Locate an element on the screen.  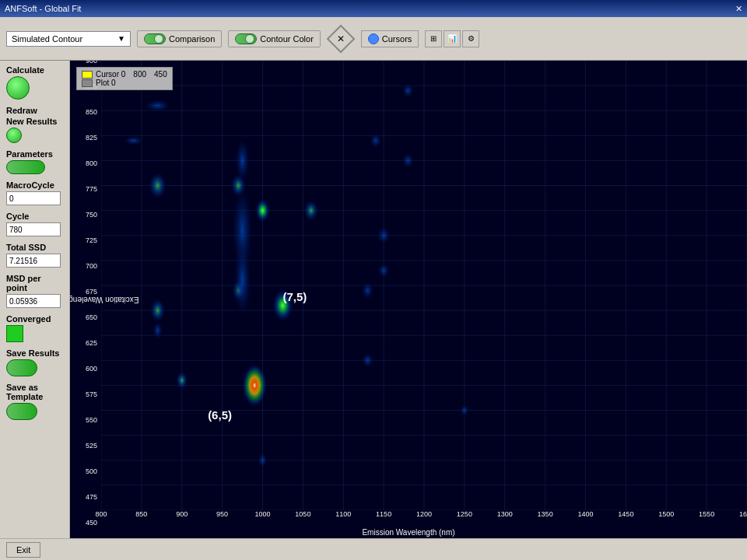
x-tick: 1400 is located at coordinates (585, 514).